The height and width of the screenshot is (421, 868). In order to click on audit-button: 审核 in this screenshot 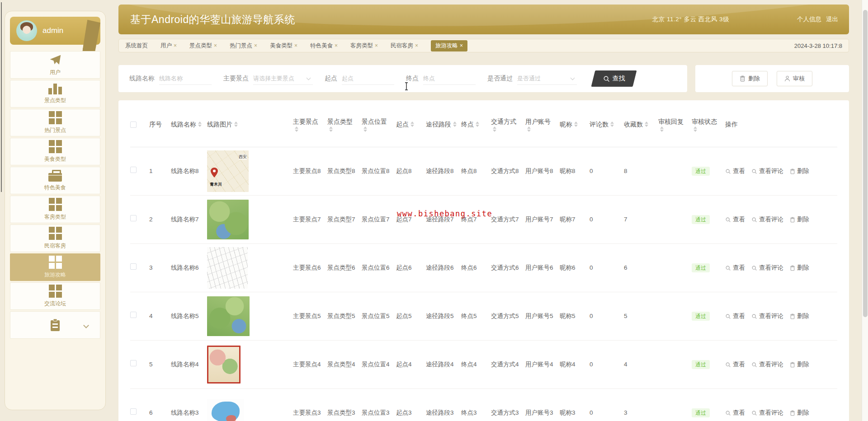, I will do `click(795, 79)`.